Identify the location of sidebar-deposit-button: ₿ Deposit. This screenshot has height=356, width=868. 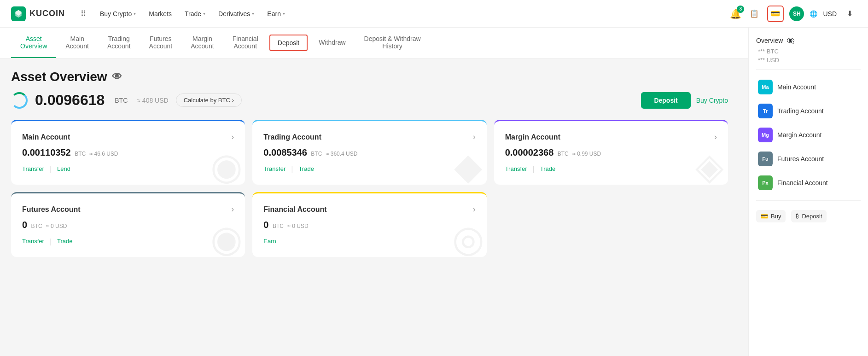
(809, 216).